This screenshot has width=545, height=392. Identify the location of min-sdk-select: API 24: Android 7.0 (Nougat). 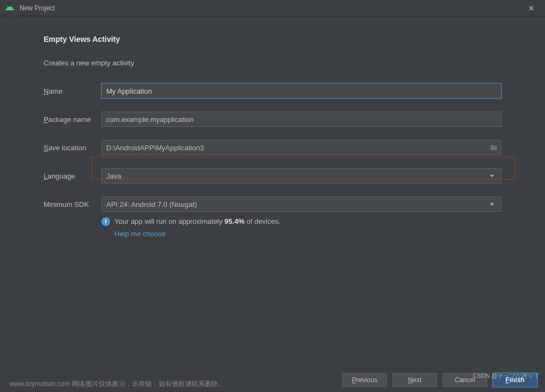
(301, 204).